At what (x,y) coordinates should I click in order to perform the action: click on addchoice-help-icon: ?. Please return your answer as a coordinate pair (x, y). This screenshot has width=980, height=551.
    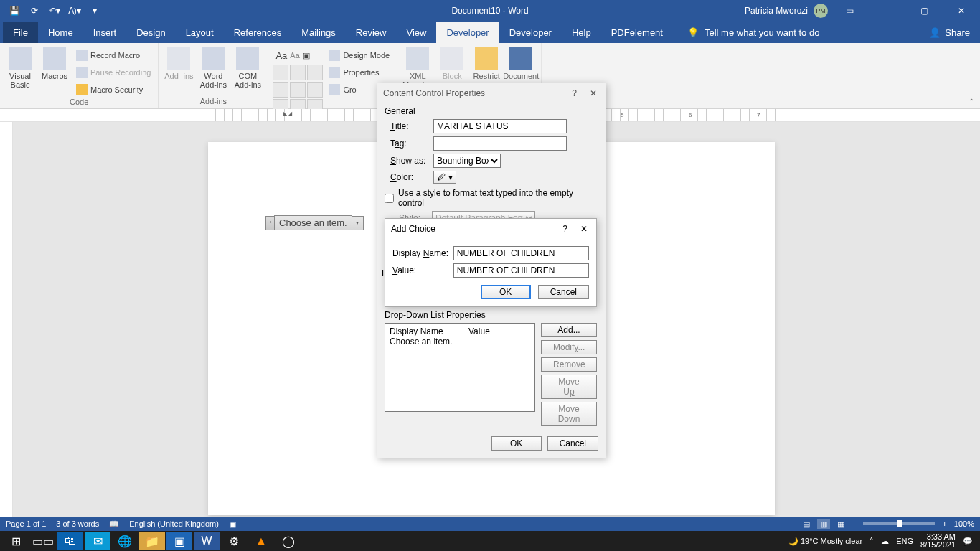
    Looking at the image, I should click on (565, 229).